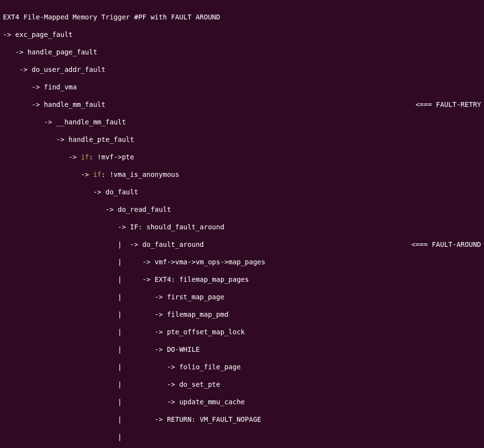 This screenshot has height=448, width=484. I want to click on trace-line: | -> do_fault_around, so click(103, 244).